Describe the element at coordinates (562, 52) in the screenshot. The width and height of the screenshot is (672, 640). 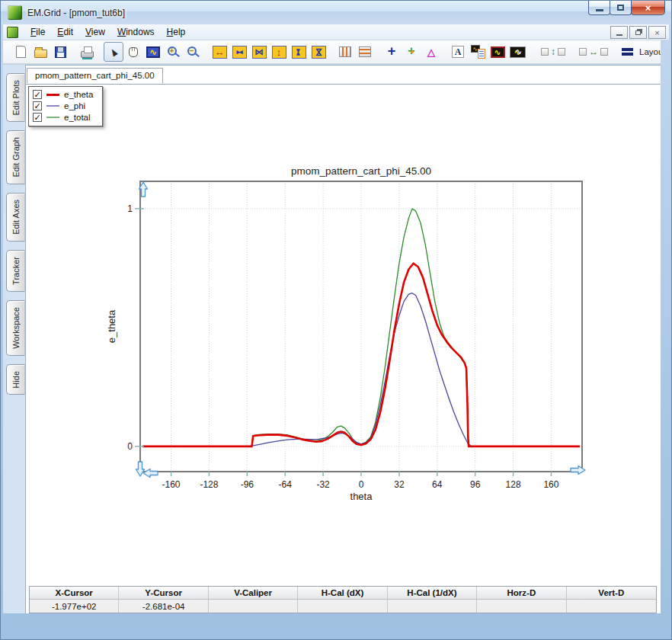
I see `fit-vertical-checkbox-right` at that location.